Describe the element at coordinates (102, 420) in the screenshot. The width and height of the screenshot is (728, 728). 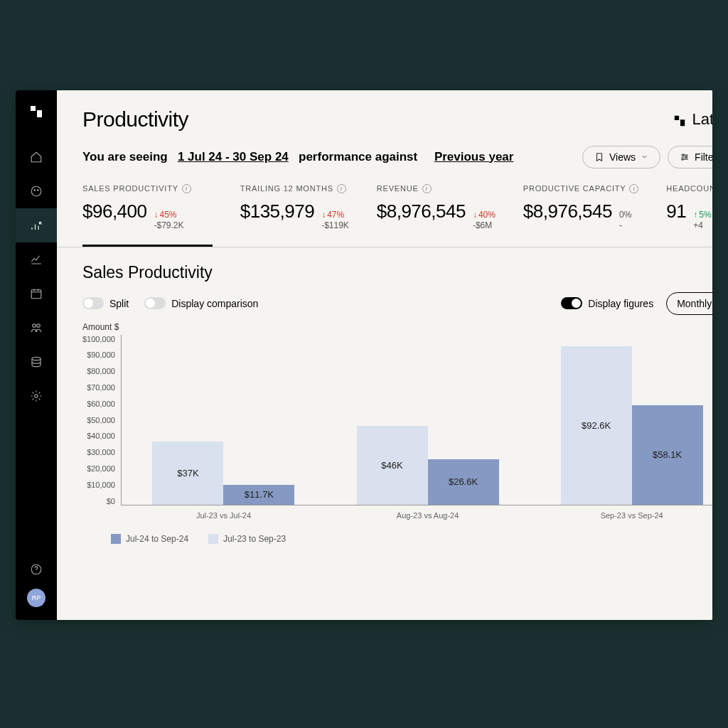
I see `y-axis-ticks: $0$10,000$20,000$30,000$40,000$50,000$60…` at that location.